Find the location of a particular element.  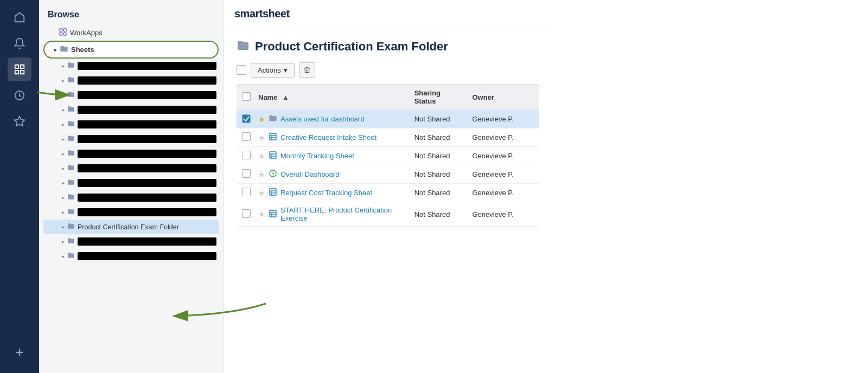

sidebar-item-sub8: ▸ is located at coordinates (131, 168).